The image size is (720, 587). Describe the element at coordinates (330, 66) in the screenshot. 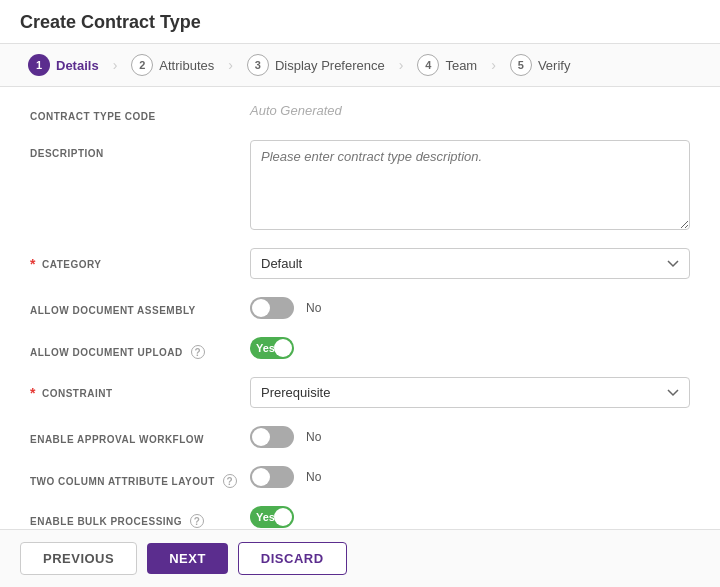

I see `step-label-display-preference: Display Preference` at that location.